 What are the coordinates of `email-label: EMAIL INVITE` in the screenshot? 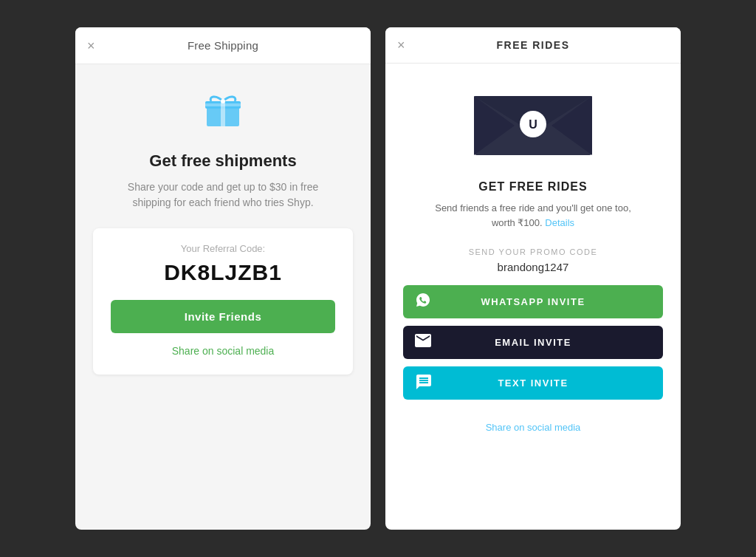 It's located at (533, 343).